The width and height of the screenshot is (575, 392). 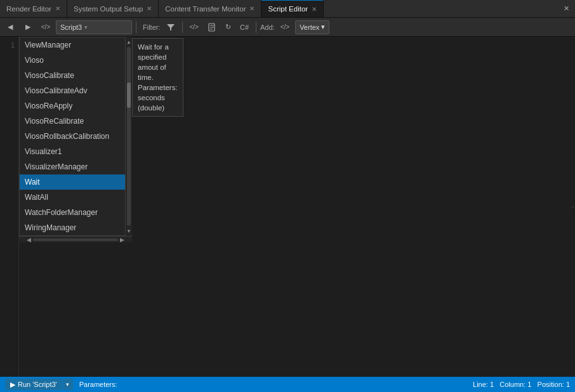 I want to click on scroll-up-arrow: ▲, so click(x=129, y=42).